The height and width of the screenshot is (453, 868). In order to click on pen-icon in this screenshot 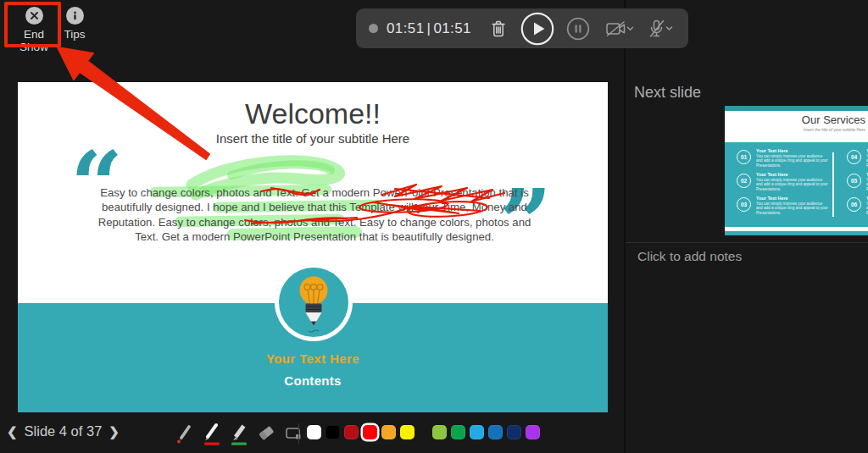, I will do `click(212, 434)`.